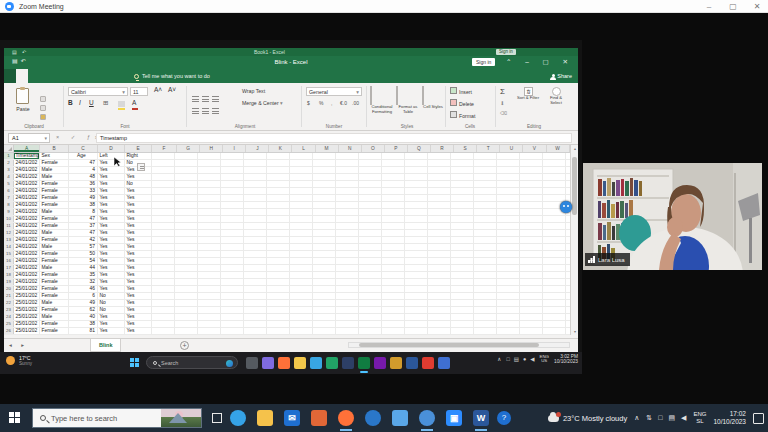  What do you see at coordinates (287, 282) in the screenshot?
I see `table-row: 19 24/01/202 Female 32 Yes Yes` at bounding box center [287, 282].